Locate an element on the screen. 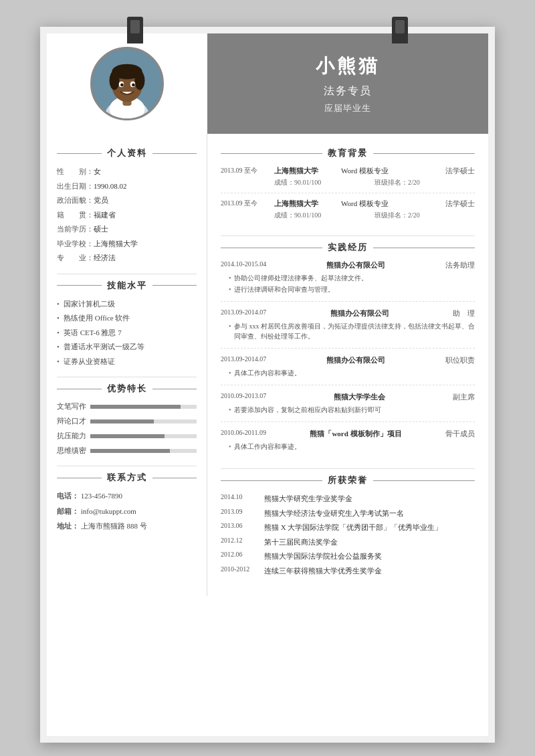 The image size is (535, 756). header-left is located at coordinates (127, 84).